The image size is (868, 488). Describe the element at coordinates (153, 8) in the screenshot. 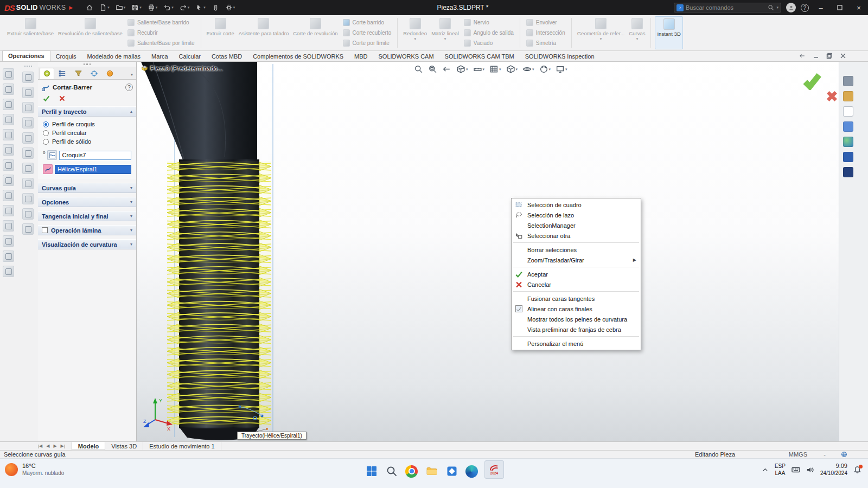

I see `print-button: ▾` at that location.